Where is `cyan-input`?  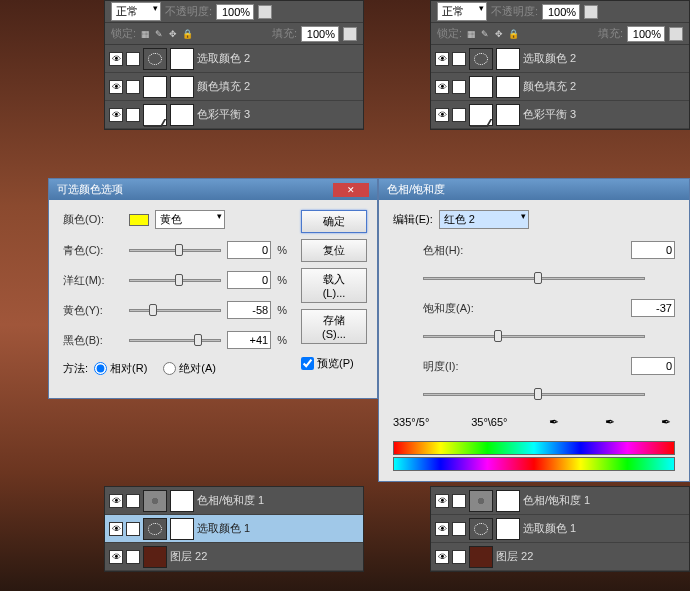
cyan-input is located at coordinates (249, 250).